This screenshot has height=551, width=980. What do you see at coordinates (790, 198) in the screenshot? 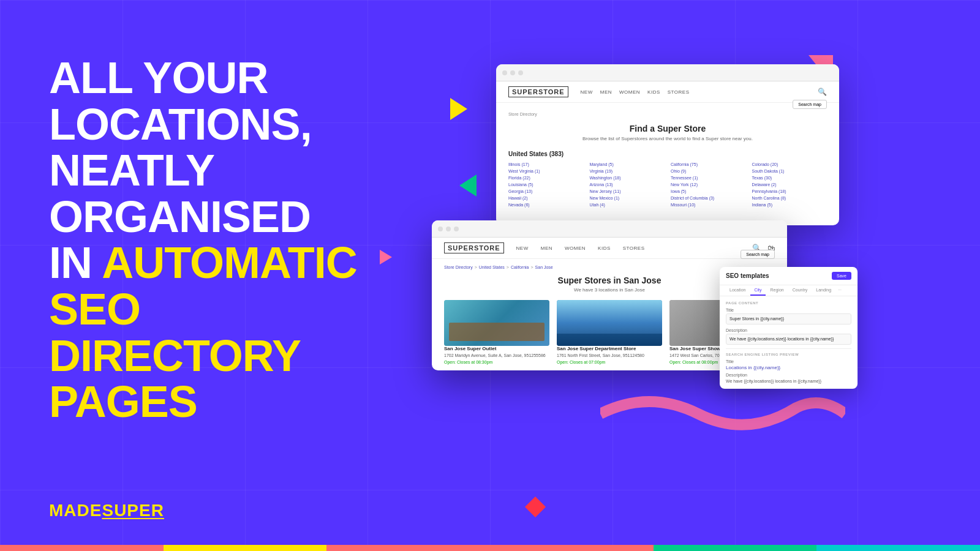
I see `state-nc: North Carolina (8)` at bounding box center [790, 198].